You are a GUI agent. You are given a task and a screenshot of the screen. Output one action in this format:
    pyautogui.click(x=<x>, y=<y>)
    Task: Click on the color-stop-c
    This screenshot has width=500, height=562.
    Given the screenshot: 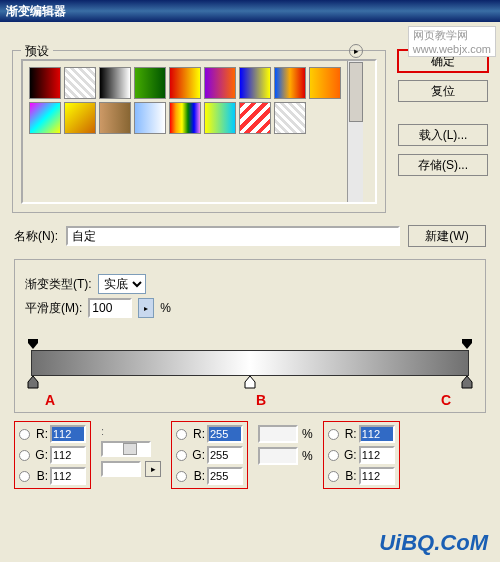 What is the action you would take?
    pyautogui.click(x=467, y=382)
    